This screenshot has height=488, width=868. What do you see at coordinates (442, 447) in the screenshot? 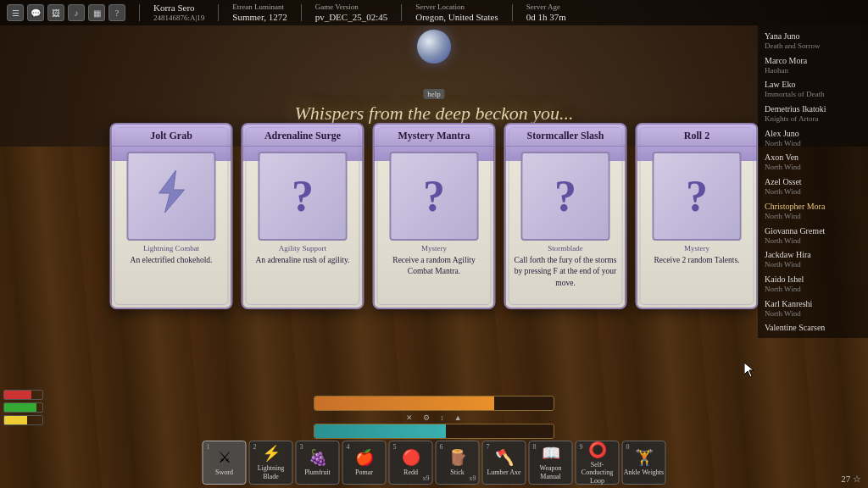
I see `slot-number: 6` at bounding box center [442, 447].